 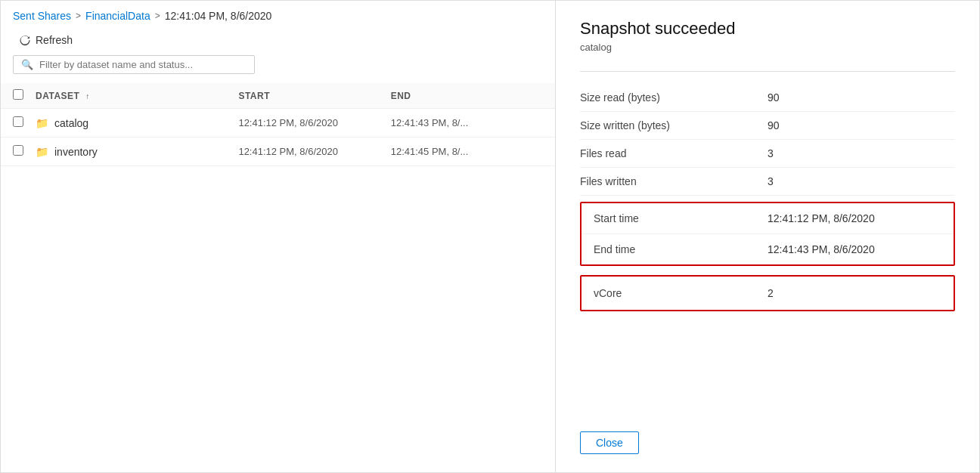 What do you see at coordinates (278, 14) in the screenshot?
I see `breadcrumb: Sent Shares > FinancialData > 12:41:04 P…` at bounding box center [278, 14].